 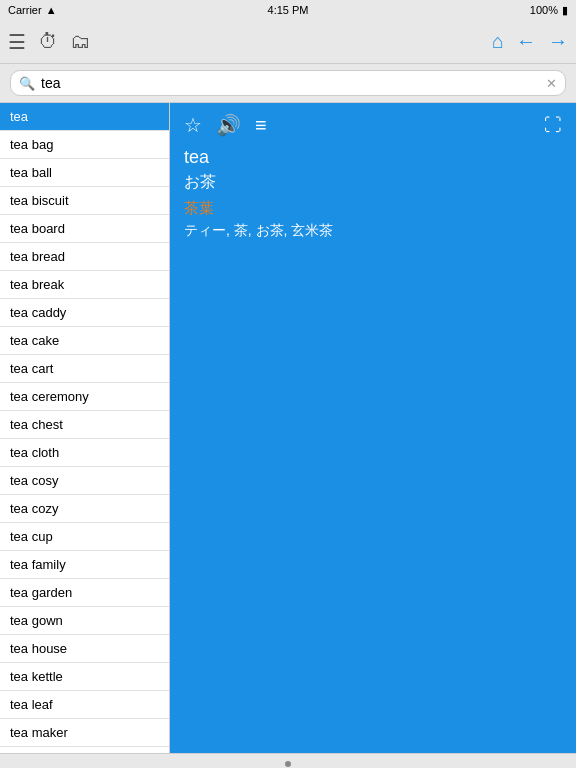 What do you see at coordinates (261, 126) in the screenshot?
I see `list-icon: ≡` at bounding box center [261, 126].